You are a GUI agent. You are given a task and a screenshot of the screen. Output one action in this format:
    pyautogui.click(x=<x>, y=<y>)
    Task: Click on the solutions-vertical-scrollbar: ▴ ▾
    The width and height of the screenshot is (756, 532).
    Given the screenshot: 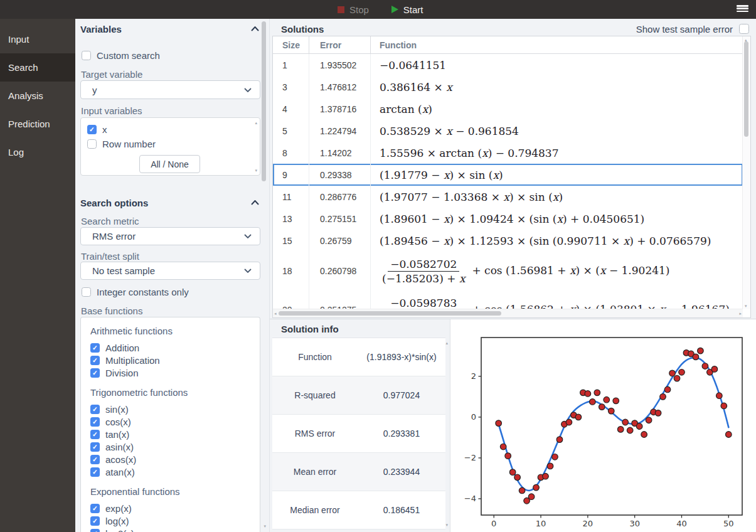 What is the action you would take?
    pyautogui.click(x=747, y=173)
    